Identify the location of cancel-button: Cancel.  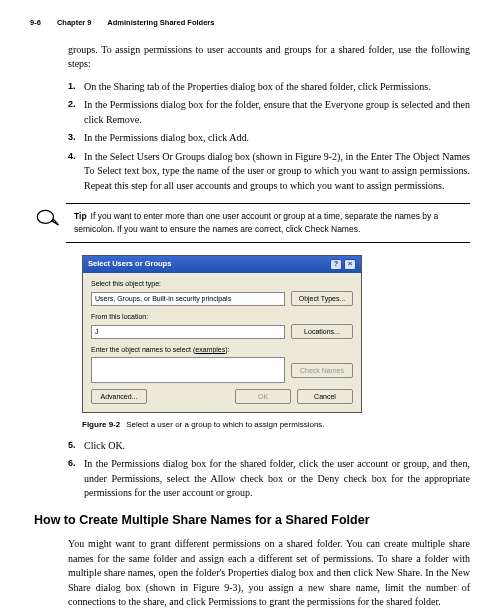
(325, 396).